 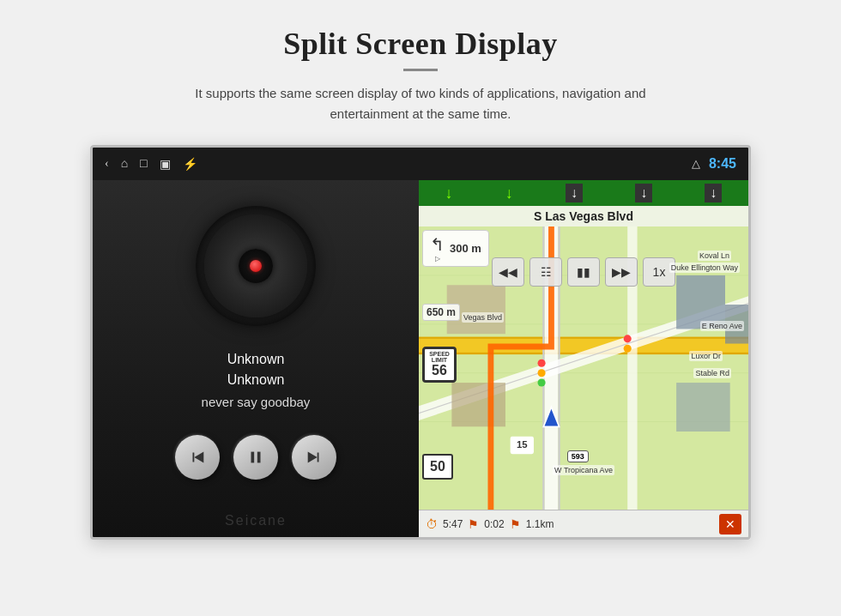 I want to click on road-label-tropicana: W Tropicana Ave, so click(x=584, y=470).